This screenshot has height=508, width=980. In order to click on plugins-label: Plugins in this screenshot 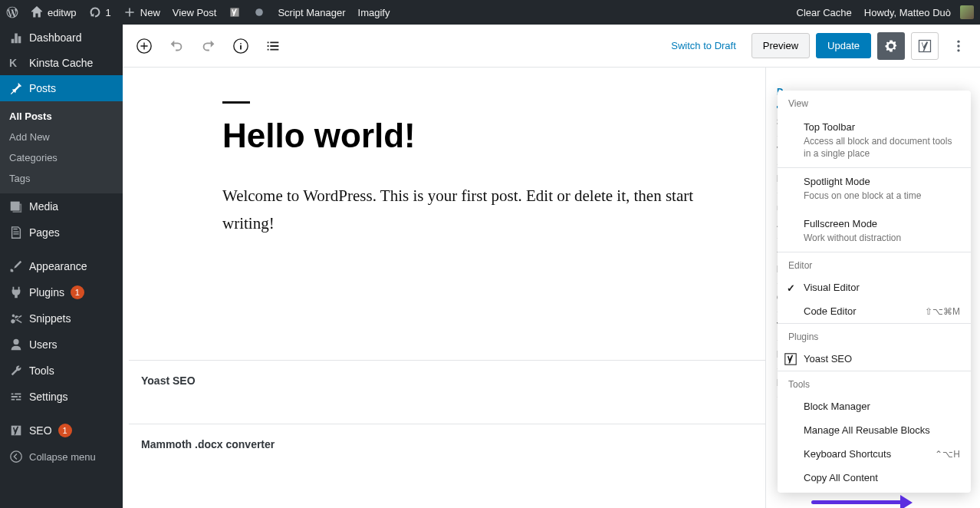, I will do `click(47, 292)`.